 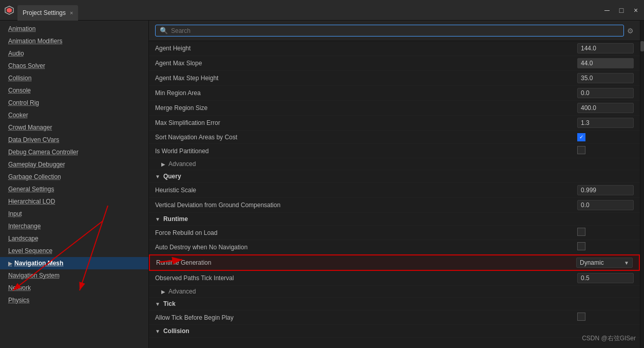 What do you see at coordinates (394, 108) in the screenshot?
I see `merge-region-size-row: Merge Region Size` at bounding box center [394, 108].